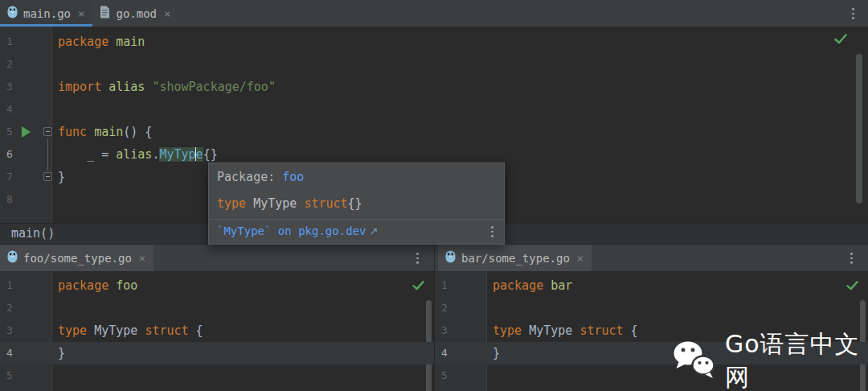  What do you see at coordinates (516, 258) in the screenshot?
I see `tab-label: bar/some_type.go` at bounding box center [516, 258].